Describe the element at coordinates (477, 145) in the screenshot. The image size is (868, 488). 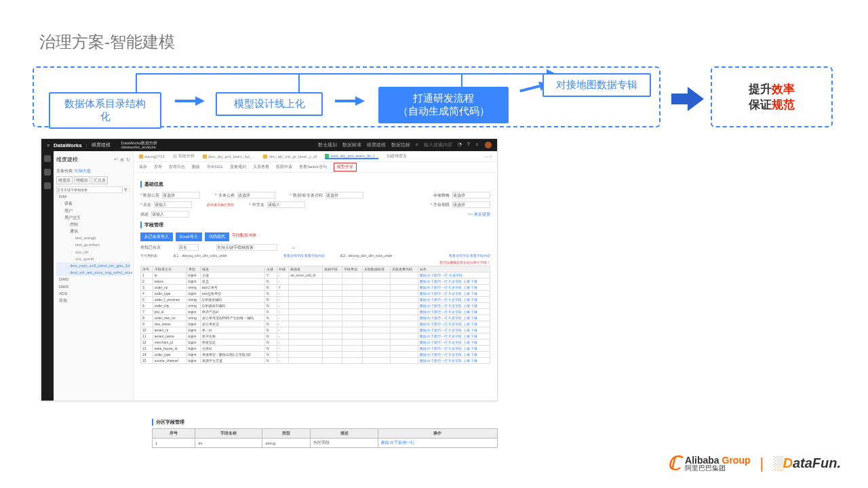
I see `settings-icon: ☼` at that location.